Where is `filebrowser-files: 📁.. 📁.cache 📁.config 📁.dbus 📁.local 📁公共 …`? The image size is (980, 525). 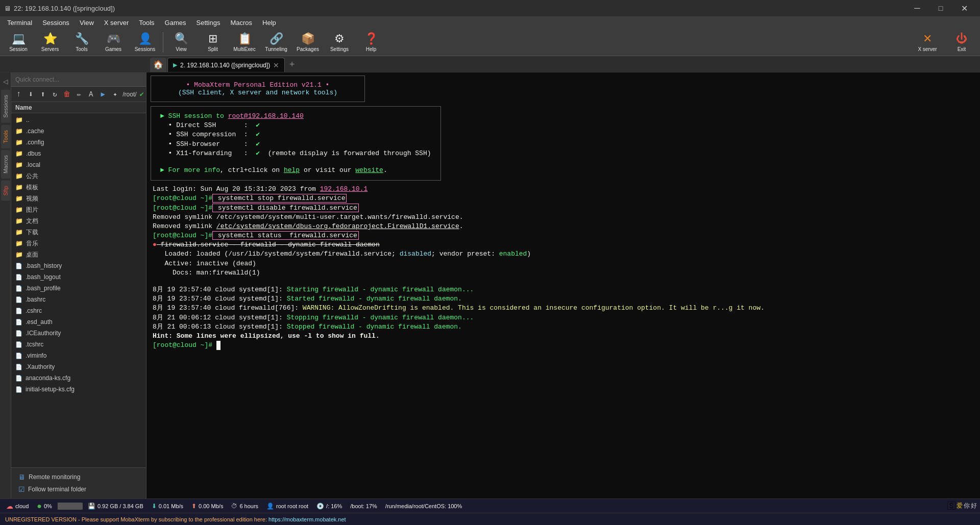 filebrowser-files: 📁.. 📁.cache 📁.config 📁.dbus 📁.local 📁公共 … is located at coordinates (79, 290).